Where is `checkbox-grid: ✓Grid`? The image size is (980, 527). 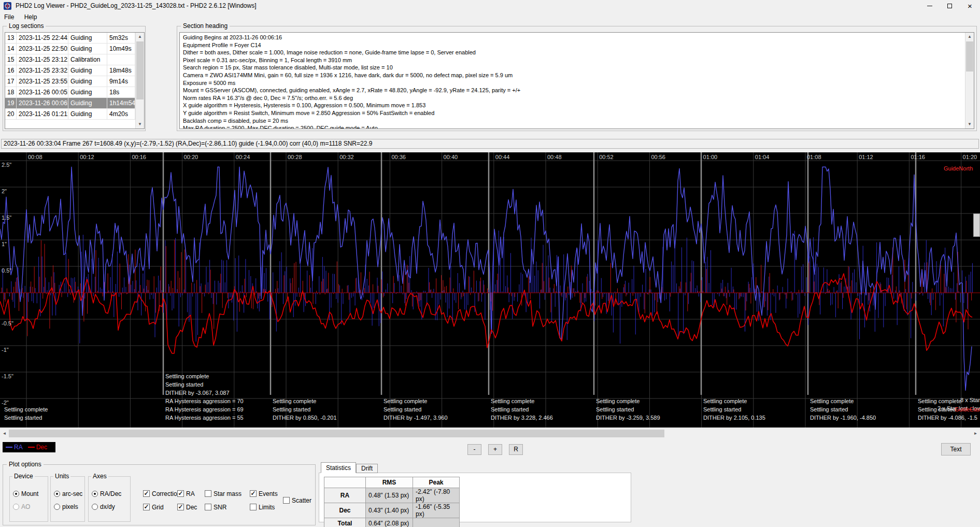 checkbox-grid: ✓Grid is located at coordinates (153, 507).